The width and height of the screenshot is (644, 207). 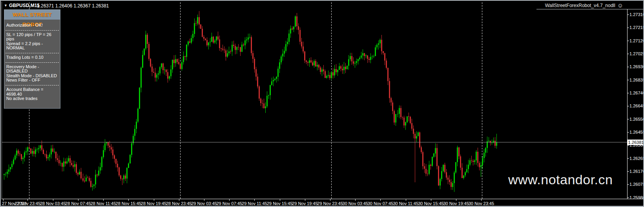 What do you see at coordinates (129, 203) in the screenshot?
I see `time-tick-label: 28 Nov 15:45` at bounding box center [129, 203].